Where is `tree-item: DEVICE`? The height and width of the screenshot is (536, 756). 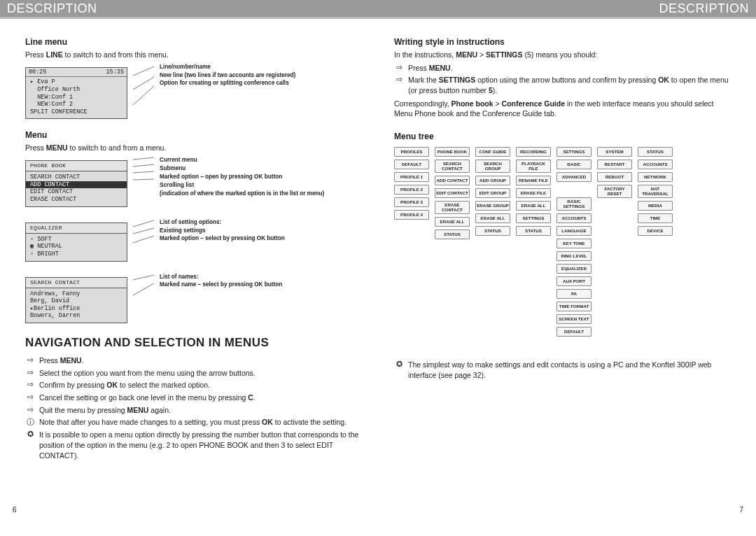
tree-item: DEVICE is located at coordinates (655, 231).